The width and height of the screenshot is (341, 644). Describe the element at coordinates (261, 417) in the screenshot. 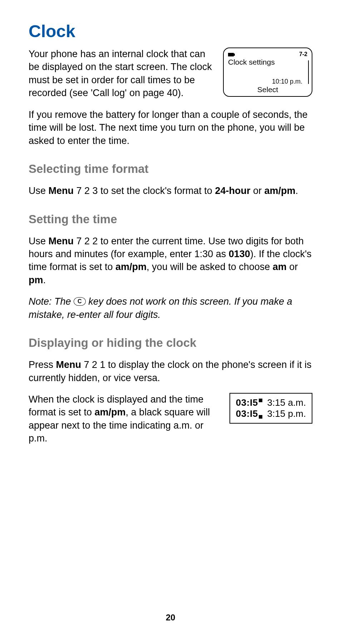

I see `pm-square-icon` at that location.